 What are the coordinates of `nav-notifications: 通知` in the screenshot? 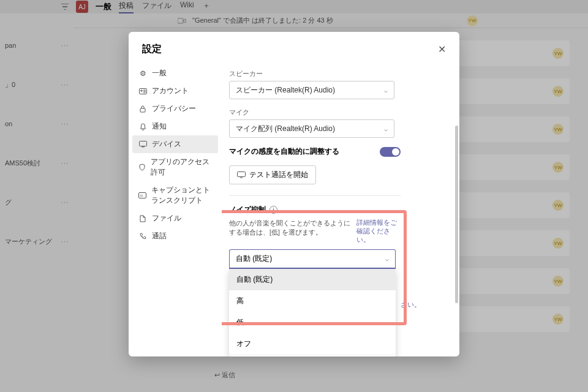 It's located at (175, 126).